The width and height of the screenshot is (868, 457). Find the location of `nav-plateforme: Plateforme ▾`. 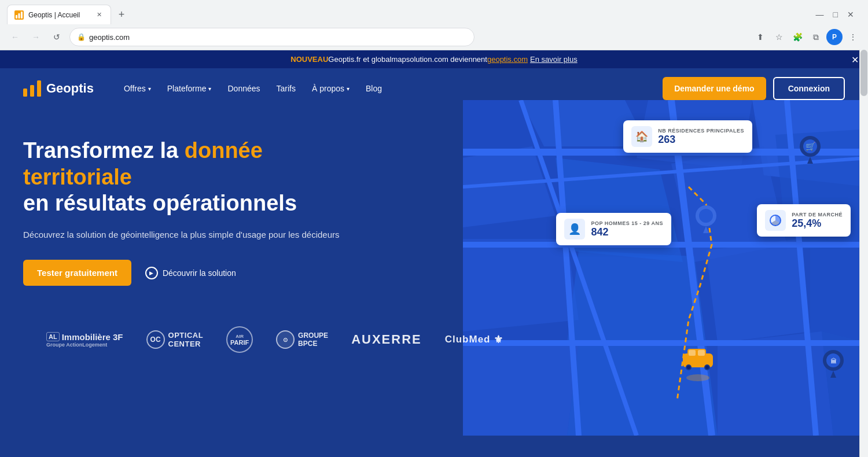

nav-plateforme: Plateforme ▾ is located at coordinates (190, 89).